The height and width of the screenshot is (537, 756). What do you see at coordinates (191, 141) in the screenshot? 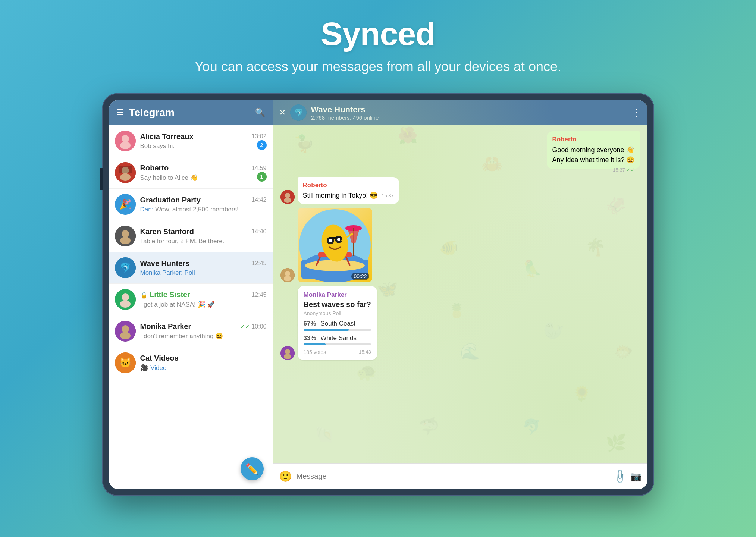
I see `chat-item-alicia: Alicia Torreaux 13:02 Bob says hi. 2` at bounding box center [191, 141].